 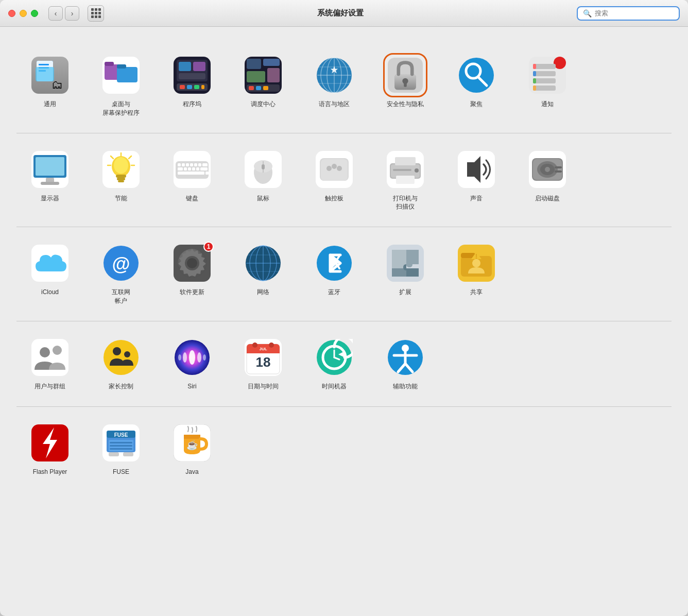 I want to click on softwareupdate-icon-wrapper: 1, so click(x=192, y=263).